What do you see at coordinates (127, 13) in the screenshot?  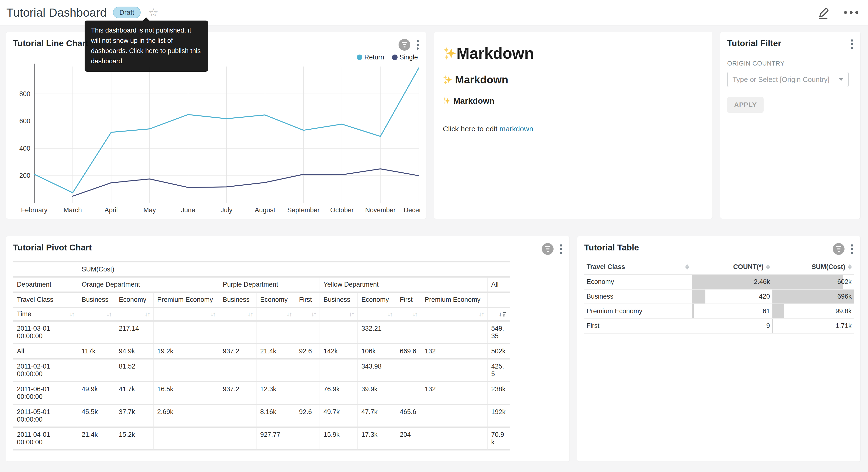 I see `draft-badge: Draft` at bounding box center [127, 13].